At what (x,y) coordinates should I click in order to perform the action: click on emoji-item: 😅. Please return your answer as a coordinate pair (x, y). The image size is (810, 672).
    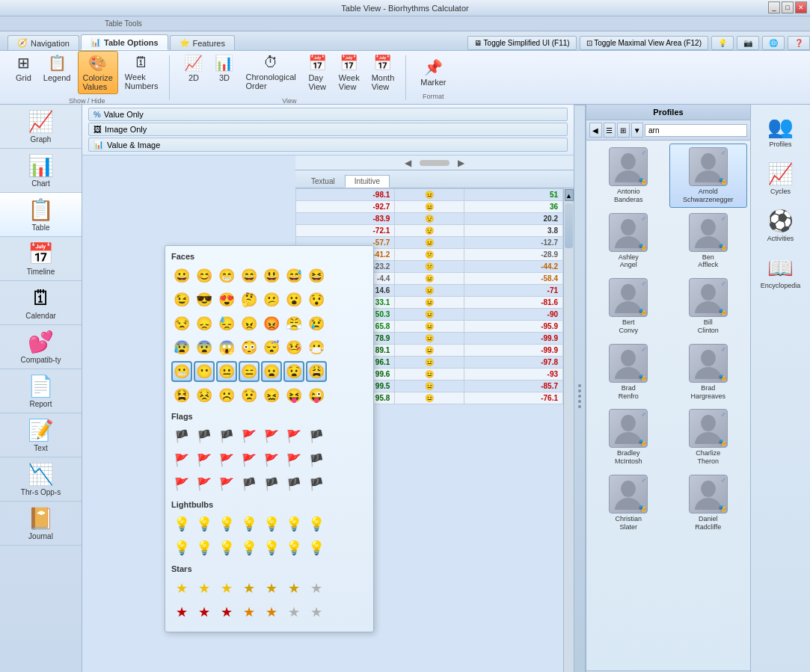
    Looking at the image, I should click on (294, 276).